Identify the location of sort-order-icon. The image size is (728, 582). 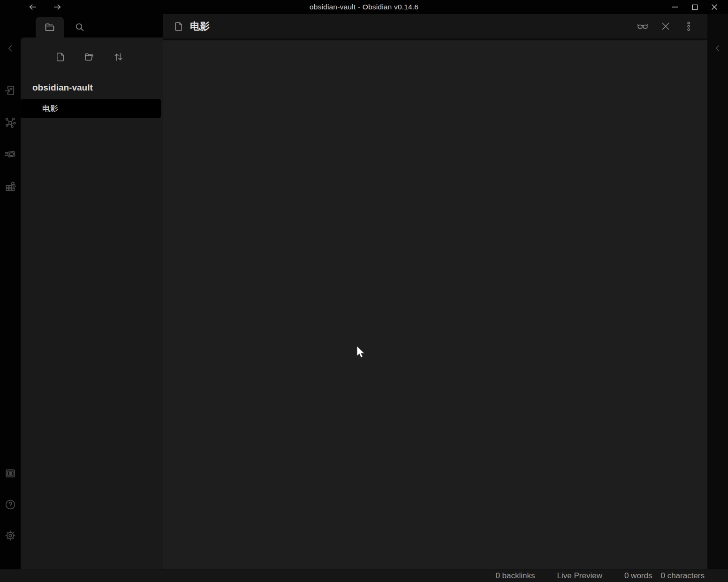
(118, 57).